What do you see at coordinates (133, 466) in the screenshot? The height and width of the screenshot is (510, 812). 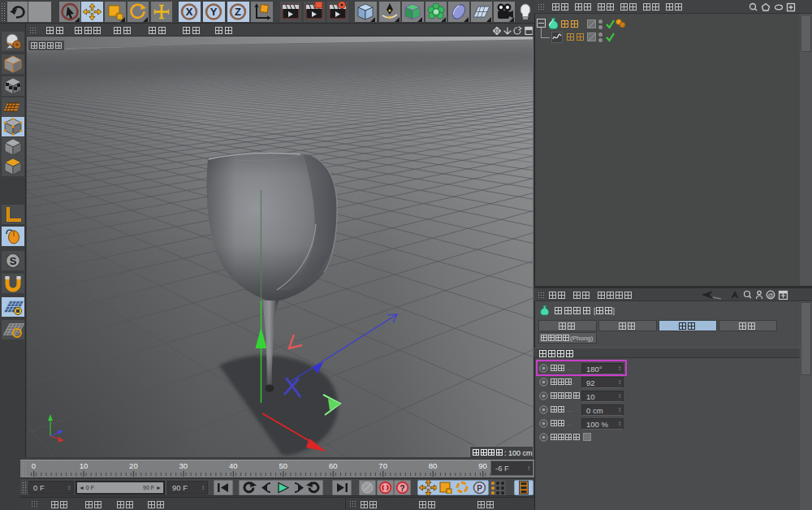 I see `svg-text: 20` at bounding box center [133, 466].